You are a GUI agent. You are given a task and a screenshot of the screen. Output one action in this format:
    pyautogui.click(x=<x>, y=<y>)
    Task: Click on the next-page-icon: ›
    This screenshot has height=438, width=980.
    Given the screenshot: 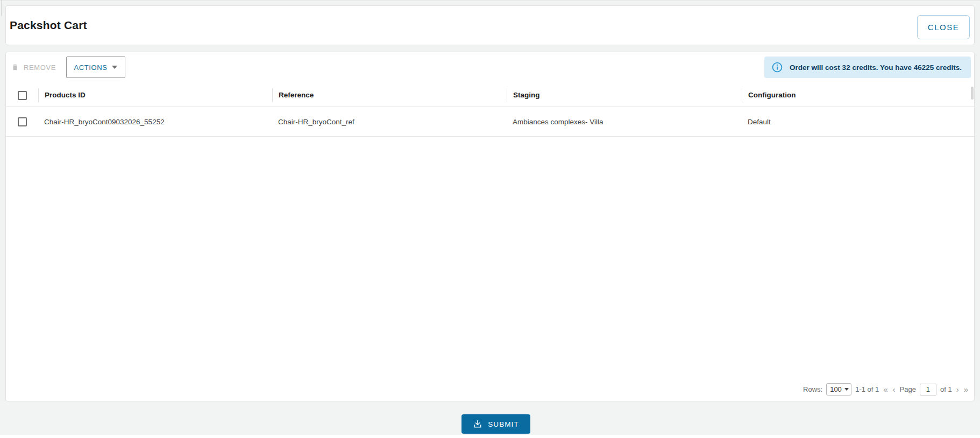 What is the action you would take?
    pyautogui.click(x=957, y=390)
    